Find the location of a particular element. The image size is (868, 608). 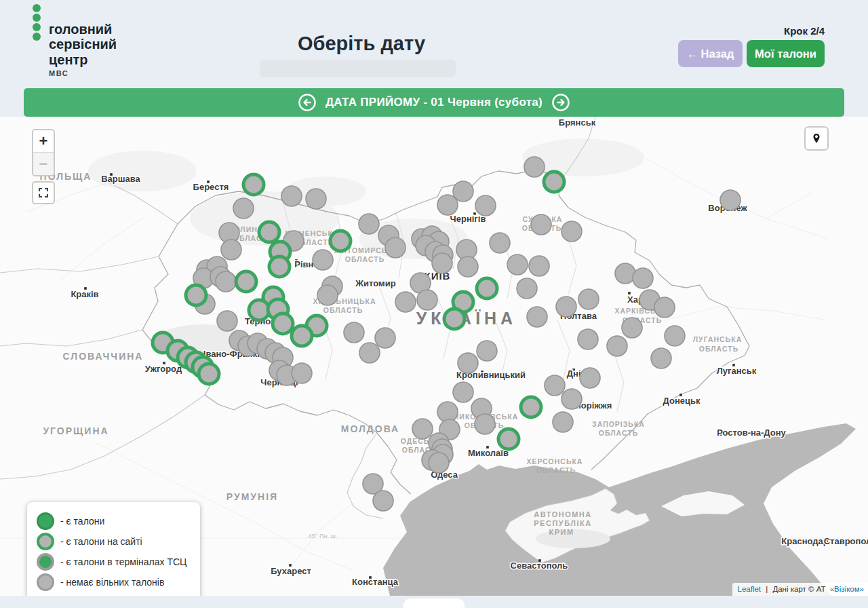

zoom-out-button: − is located at coordinates (43, 164).